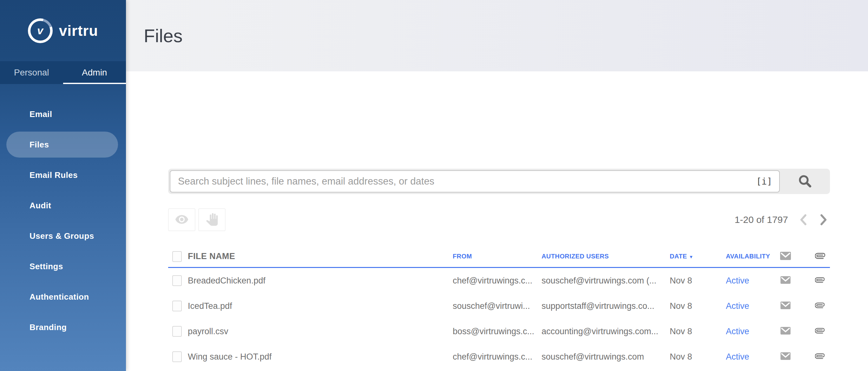 This screenshot has width=868, height=371. I want to click on pagination: 1-20 of 1797, so click(782, 220).